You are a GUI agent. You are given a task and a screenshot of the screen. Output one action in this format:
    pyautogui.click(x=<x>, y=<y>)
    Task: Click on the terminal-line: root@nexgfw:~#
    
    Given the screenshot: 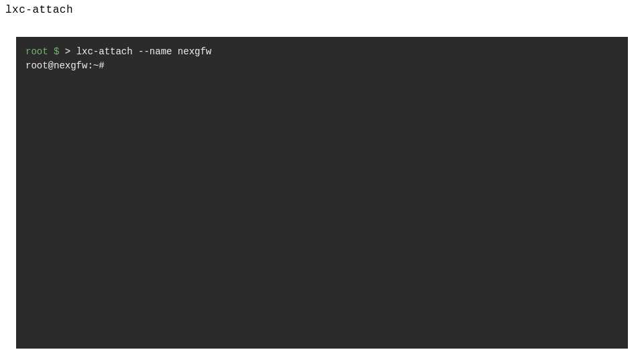 What is the action you would take?
    pyautogui.click(x=322, y=66)
    